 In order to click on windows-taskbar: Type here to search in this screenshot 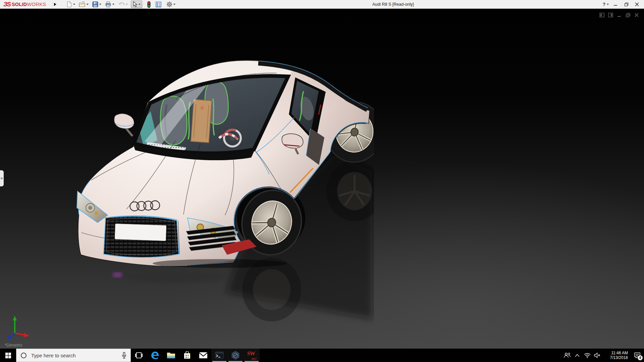, I will do `click(322, 355)`.